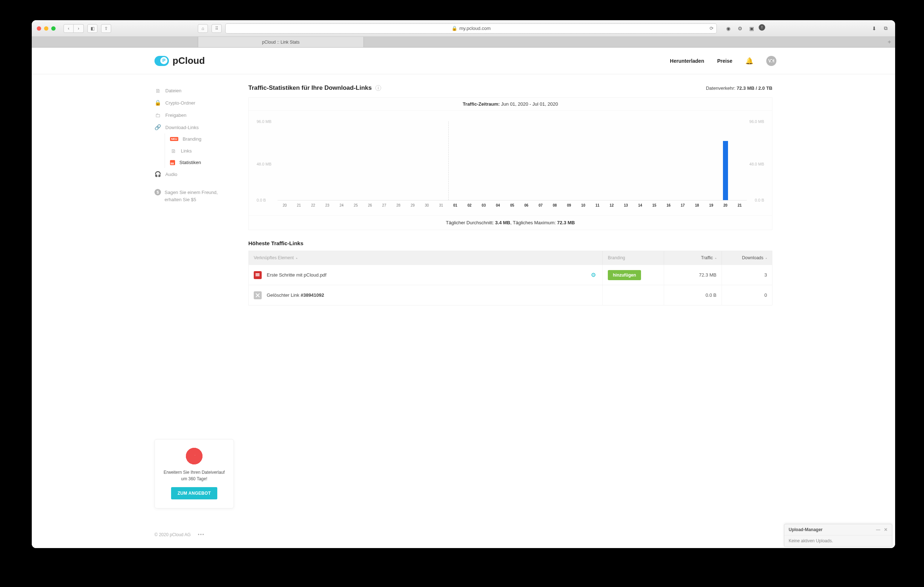  What do you see at coordinates (182, 127) in the screenshot?
I see `sidebar-label: Download-Links` at bounding box center [182, 127].